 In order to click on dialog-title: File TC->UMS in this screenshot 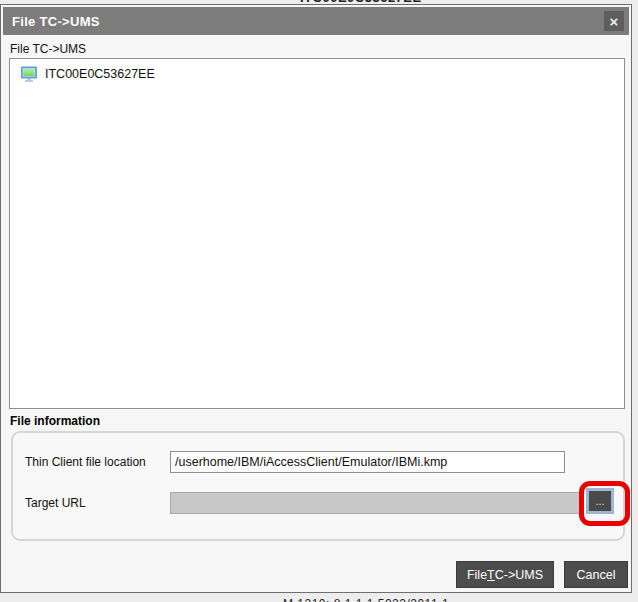, I will do `click(52, 22)`.